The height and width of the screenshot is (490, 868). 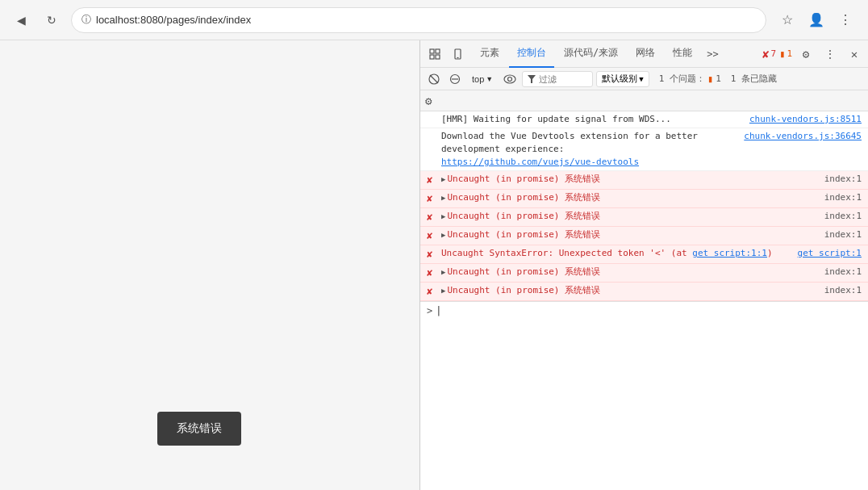 What do you see at coordinates (799, 136) in the screenshot?
I see `log-source-link: chunk-vendors.js:36645` at bounding box center [799, 136].